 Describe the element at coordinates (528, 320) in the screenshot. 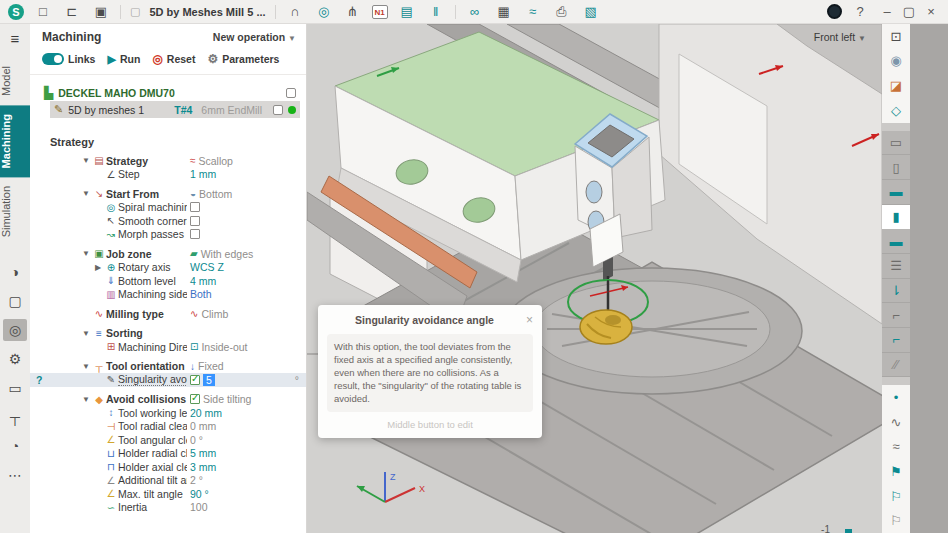

I see `close-icon: ×` at that location.